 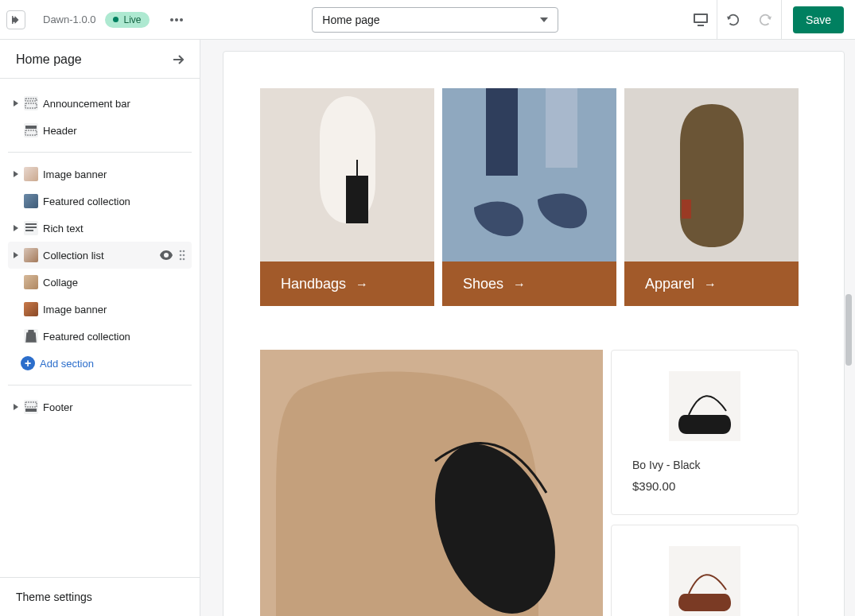 I want to click on redo-button, so click(x=765, y=20).